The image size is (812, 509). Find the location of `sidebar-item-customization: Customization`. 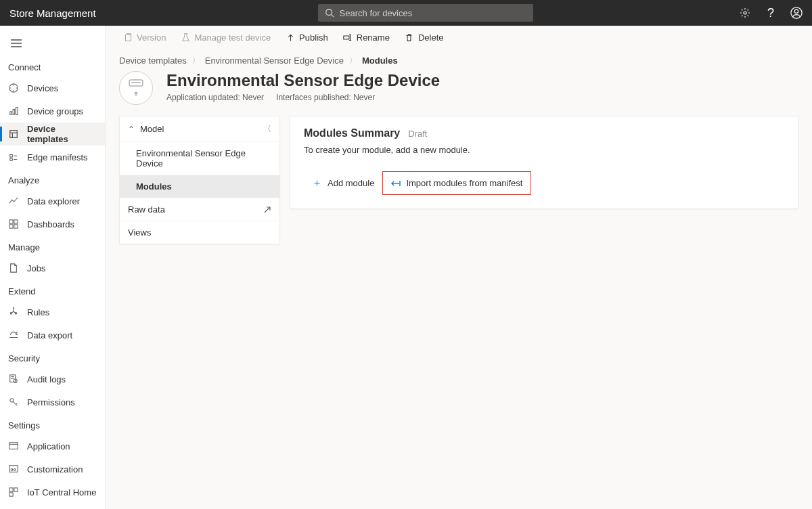

sidebar-item-customization: Customization is located at coordinates (53, 469).